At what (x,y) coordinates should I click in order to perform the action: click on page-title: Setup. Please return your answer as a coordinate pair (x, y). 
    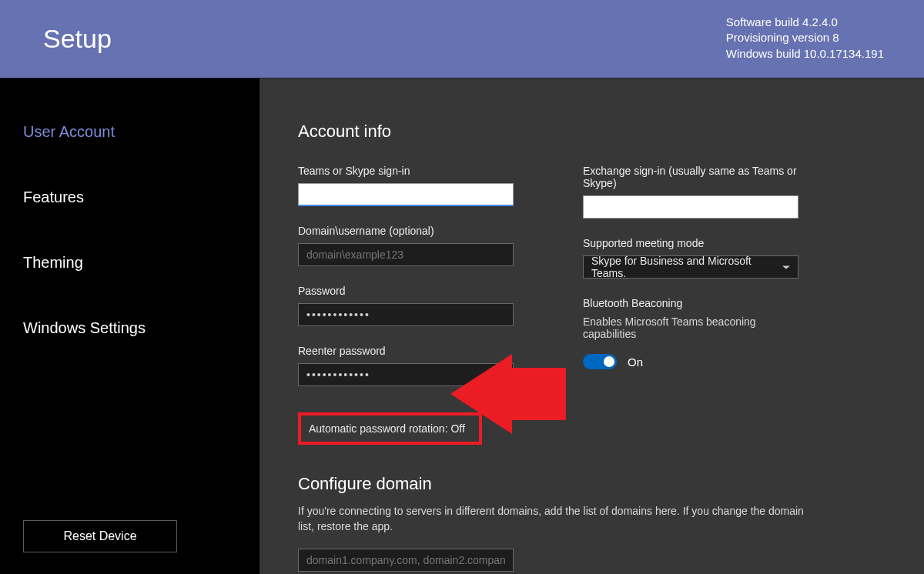
    Looking at the image, I should click on (77, 38).